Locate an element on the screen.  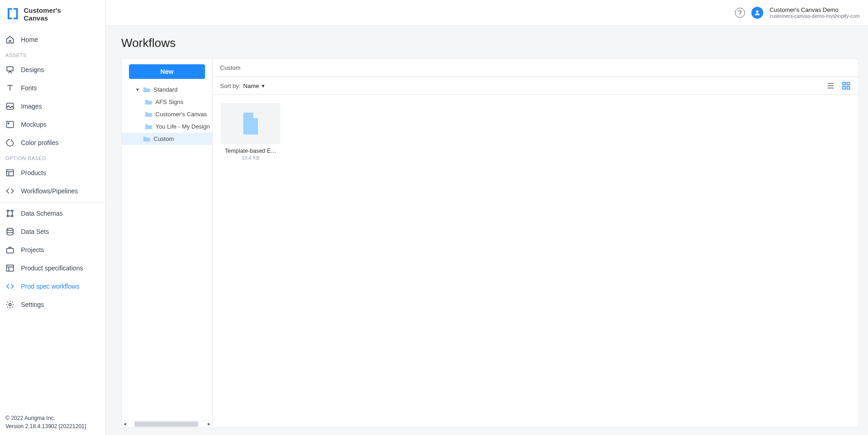
scroll-thumb is located at coordinates (166, 424).